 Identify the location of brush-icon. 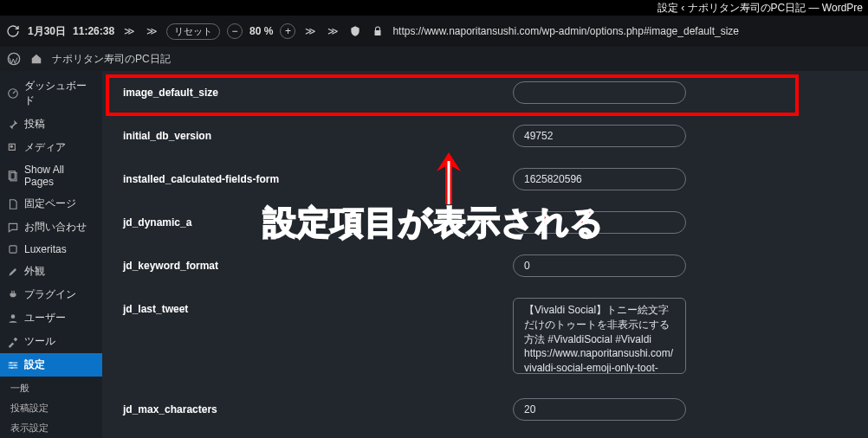
(13, 272).